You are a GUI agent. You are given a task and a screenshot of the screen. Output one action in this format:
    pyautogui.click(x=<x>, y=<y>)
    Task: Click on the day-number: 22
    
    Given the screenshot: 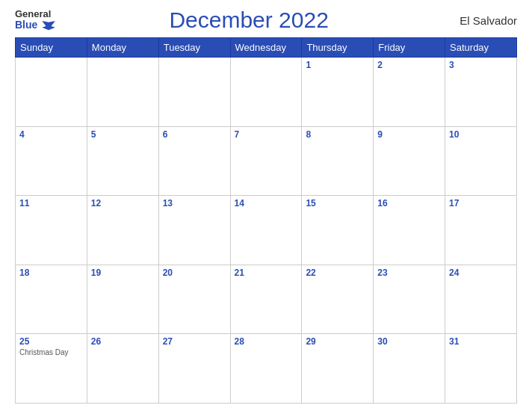 What is the action you would take?
    pyautogui.click(x=338, y=273)
    